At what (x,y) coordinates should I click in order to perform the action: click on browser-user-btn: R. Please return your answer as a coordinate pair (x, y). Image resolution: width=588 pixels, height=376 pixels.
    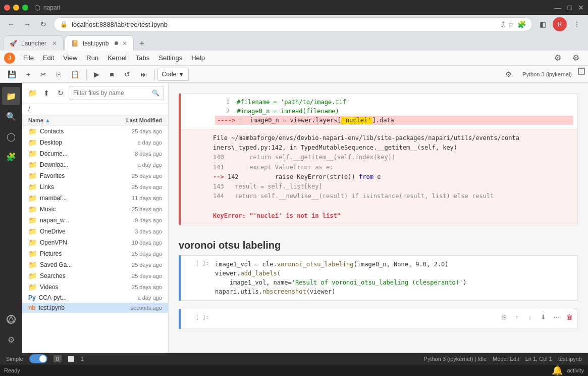
    Looking at the image, I should click on (560, 24).